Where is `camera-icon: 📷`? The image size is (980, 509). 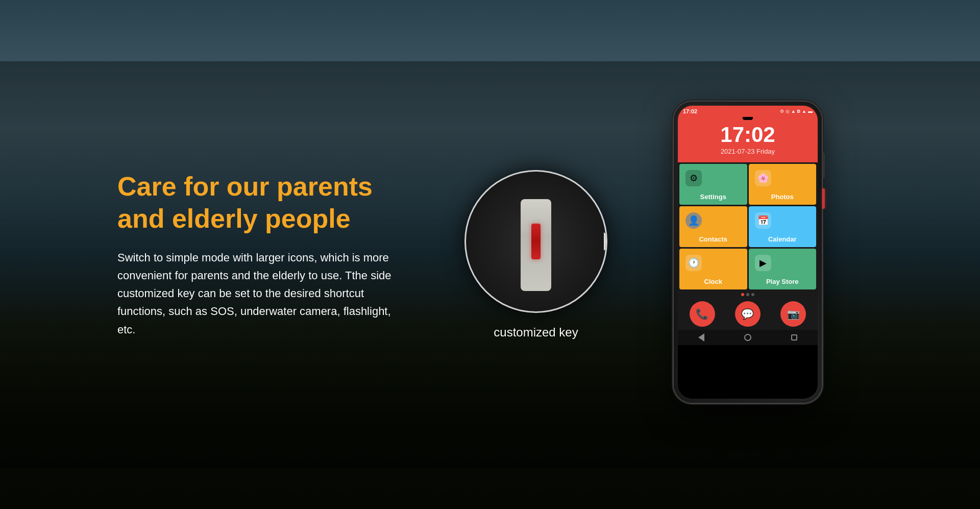 camera-icon: 📷 is located at coordinates (793, 314).